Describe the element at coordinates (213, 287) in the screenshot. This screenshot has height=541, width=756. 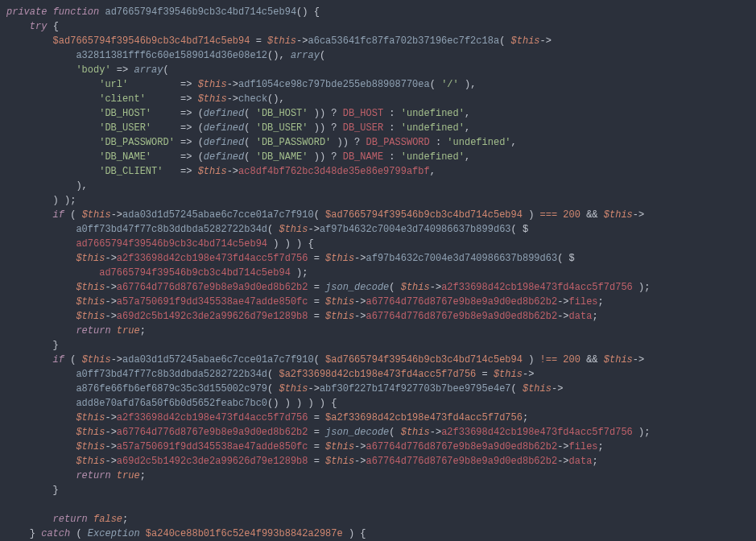
I see `prop: a67764d776d8767e9b8e9a9d0ed8b62b2` at that location.